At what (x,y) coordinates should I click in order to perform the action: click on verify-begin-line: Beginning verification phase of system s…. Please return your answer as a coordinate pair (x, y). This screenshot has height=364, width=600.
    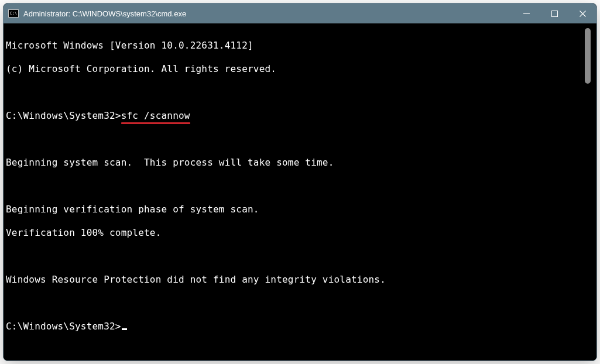
    Looking at the image, I should click on (294, 210).